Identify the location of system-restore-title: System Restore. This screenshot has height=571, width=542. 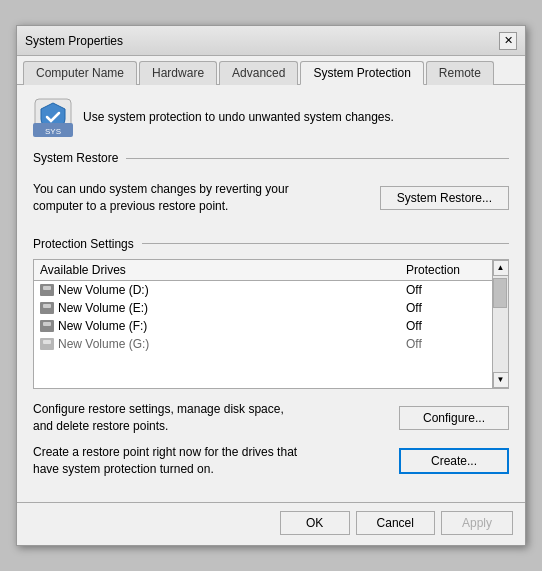
(76, 158).